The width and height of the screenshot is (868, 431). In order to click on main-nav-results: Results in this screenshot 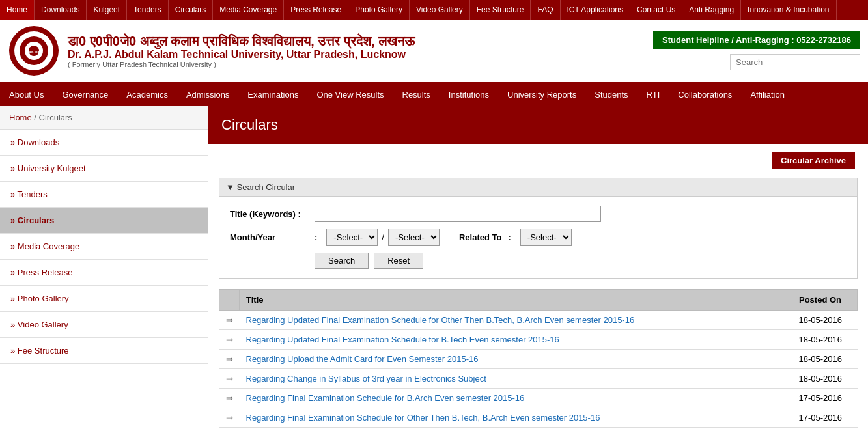, I will do `click(417, 95)`.